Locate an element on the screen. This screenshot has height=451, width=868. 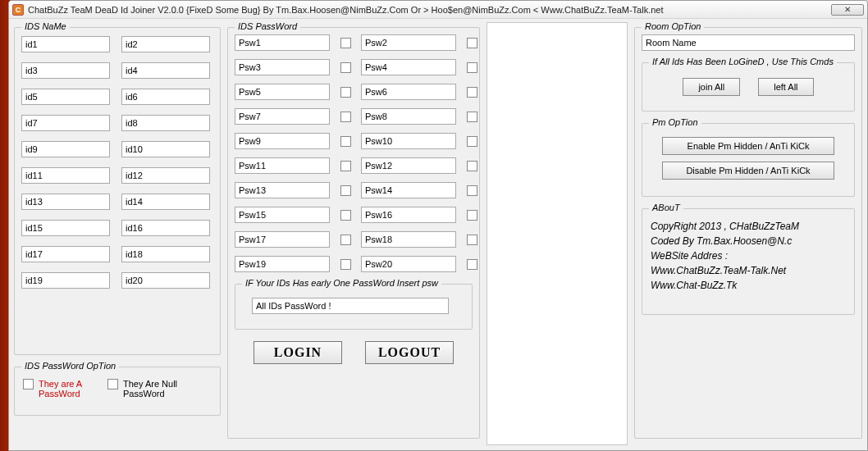
pw-opt1-label: They are A PassWord is located at coordinates (59, 389).